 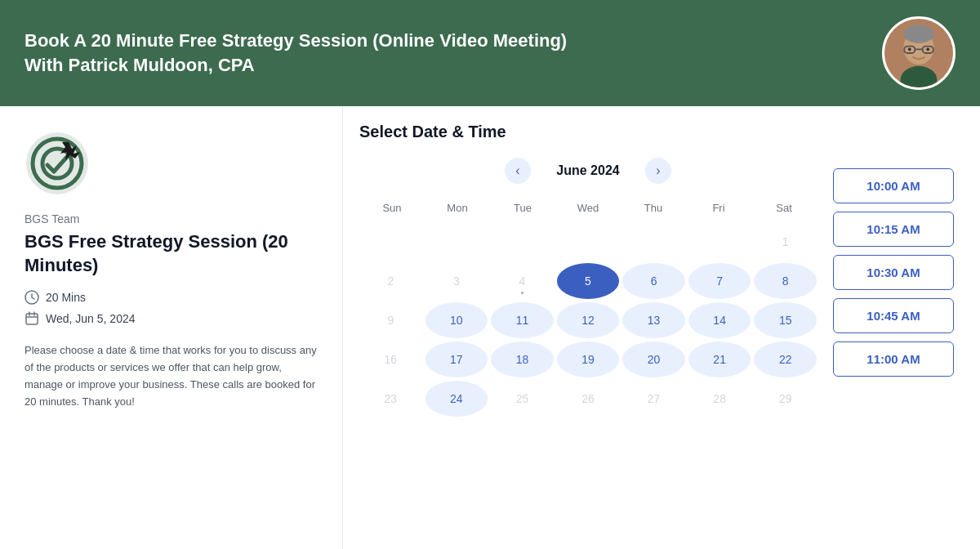 I want to click on calendar-day: 4, so click(x=523, y=281).